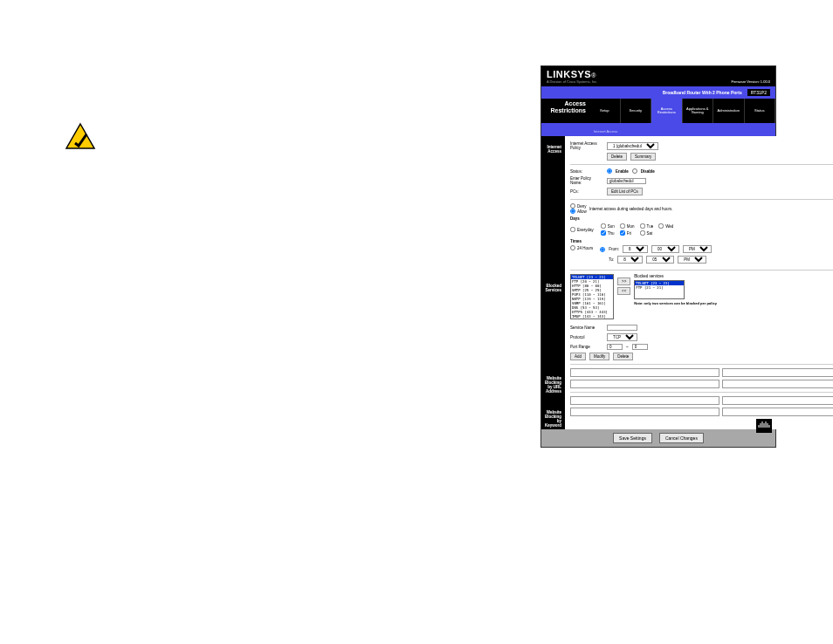  I want to click on deny-label: Deny, so click(582, 206).